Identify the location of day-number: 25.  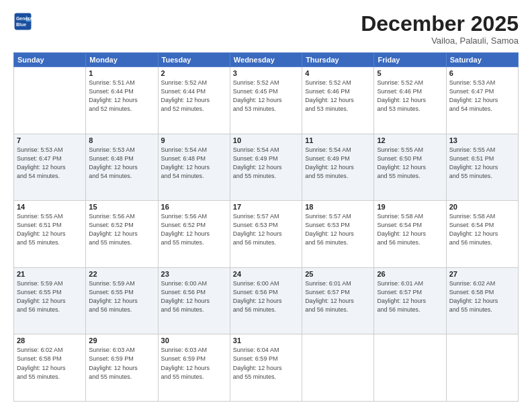
(338, 274).